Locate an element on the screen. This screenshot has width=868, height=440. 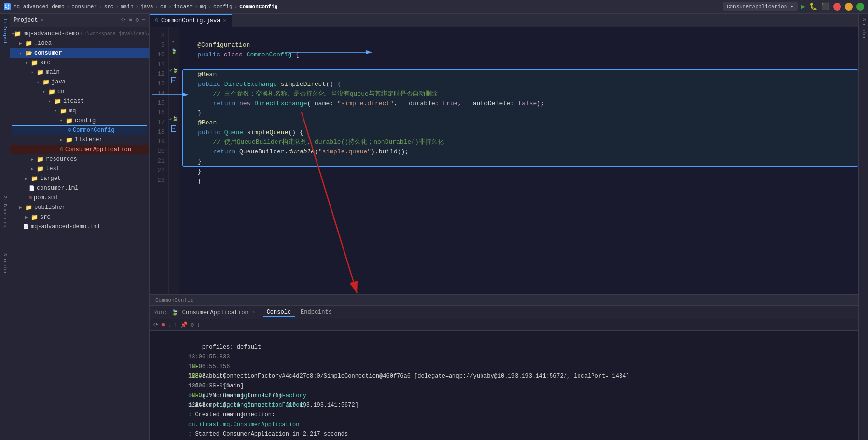
run-config-selector: ConsumerApplication ▾ is located at coordinates (760, 7).